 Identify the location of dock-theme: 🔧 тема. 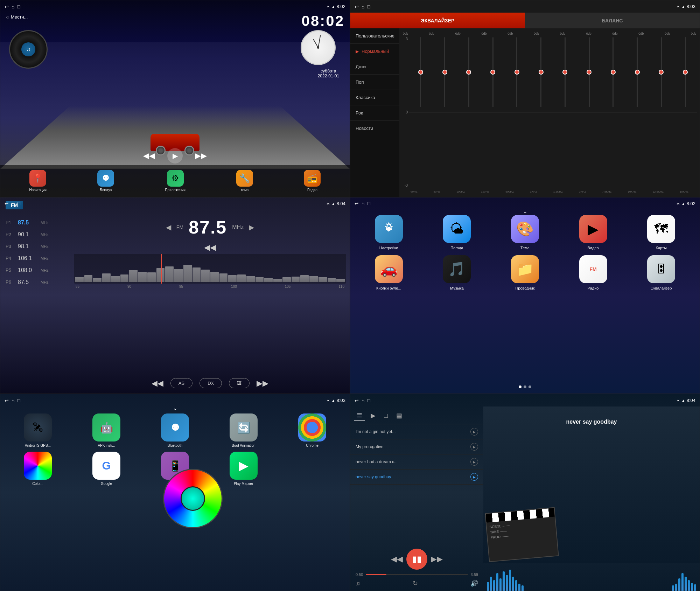
(245, 181).